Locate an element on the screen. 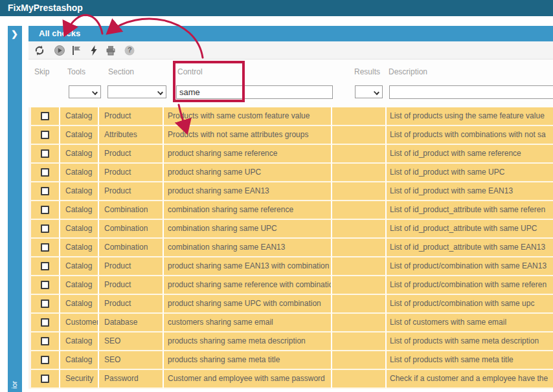 The height and width of the screenshot is (392, 553). table-row: CatalogSEOproducts sharing same meta des… is located at coordinates (291, 342).